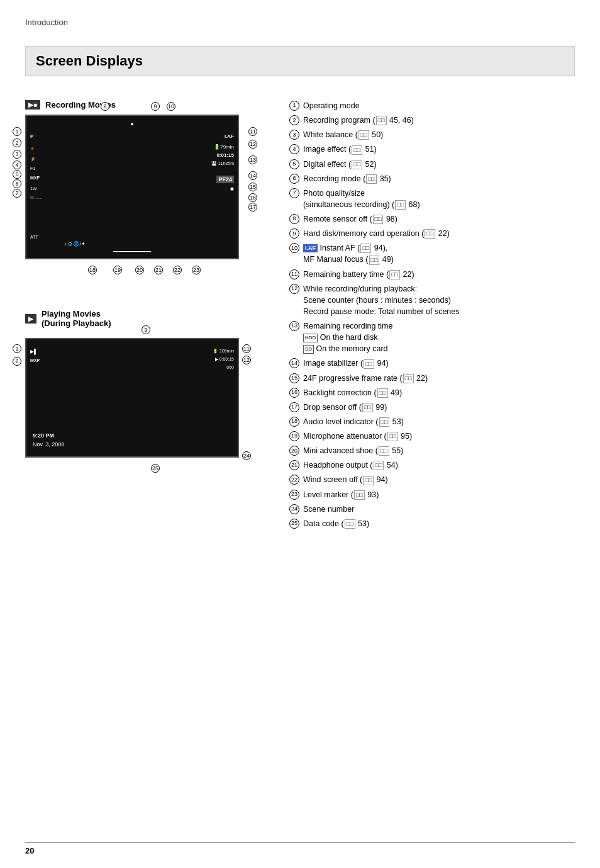  Describe the element at coordinates (132, 398) in the screenshot. I see `playback-screen: ▶▌ MXP 🔋 105min ▶ 0:00:15 060 9:20 PM No…` at that location.